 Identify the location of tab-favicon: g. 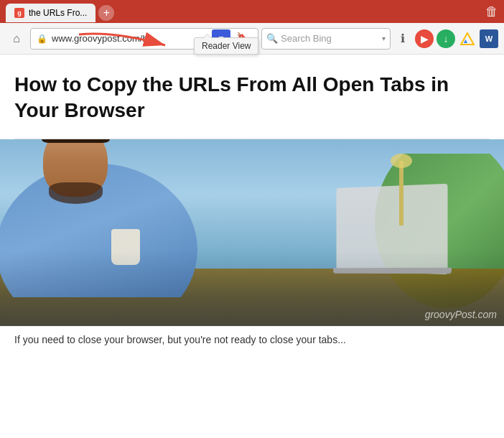
(19, 13).